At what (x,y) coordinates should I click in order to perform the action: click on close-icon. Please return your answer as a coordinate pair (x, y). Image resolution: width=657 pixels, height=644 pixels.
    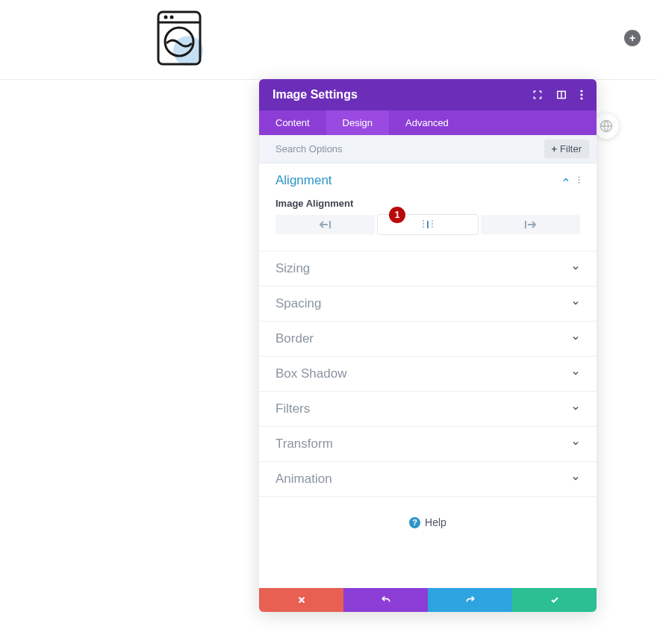
    Looking at the image, I should click on (302, 600).